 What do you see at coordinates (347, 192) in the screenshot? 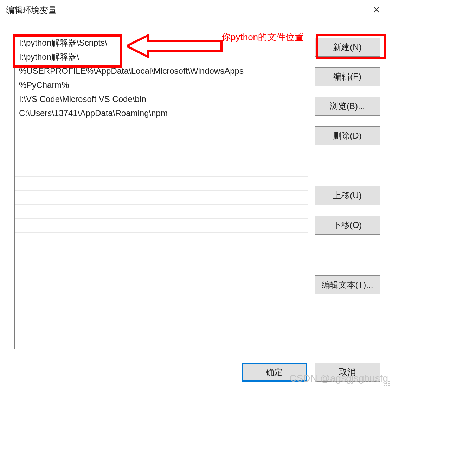
I see `button-column: 新建(N) 编辑(E) 浏览(B)... 删除(D) 上移(U) 下移(O) 编…` at bounding box center [347, 192].